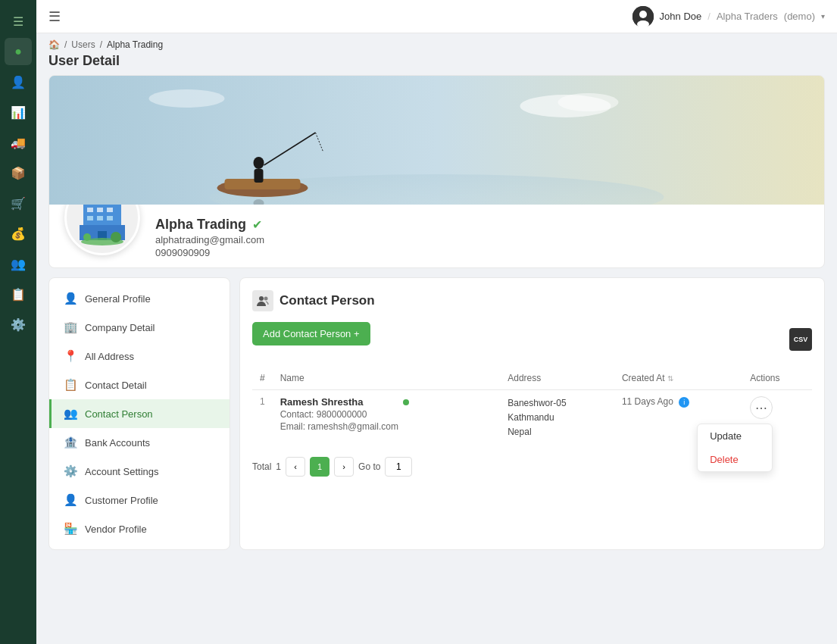 This screenshot has height=644, width=837. Describe the element at coordinates (339, 414) in the screenshot. I see `contact-phone: Contact: 9800000000` at that location.